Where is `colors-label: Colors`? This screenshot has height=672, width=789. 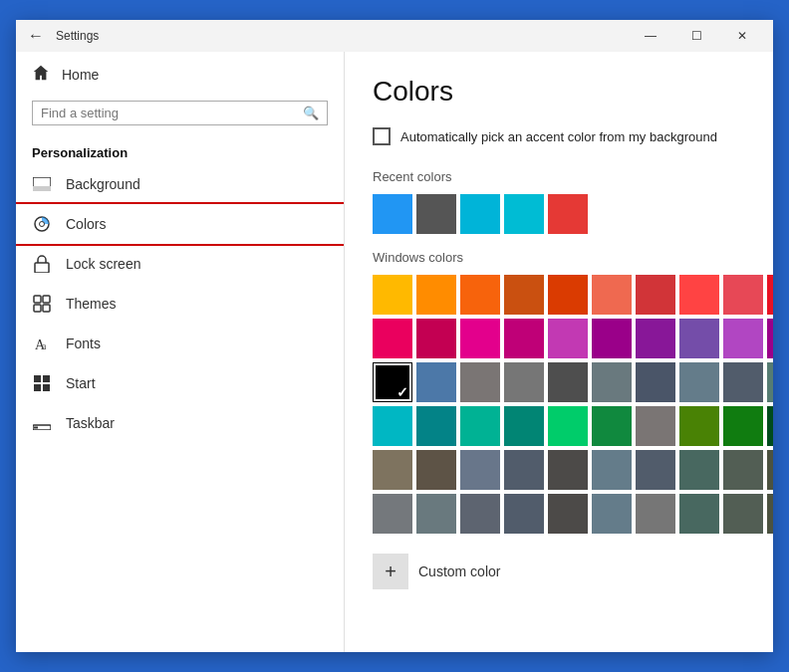
colors-label: Colors is located at coordinates (86, 224).